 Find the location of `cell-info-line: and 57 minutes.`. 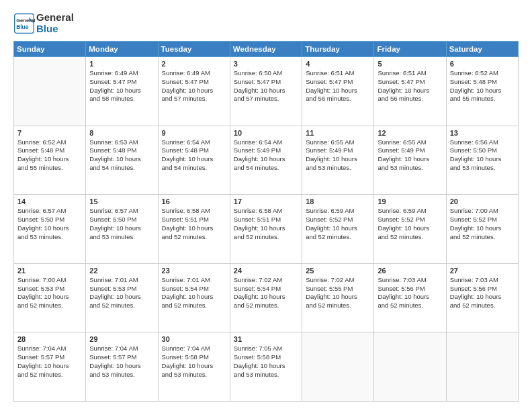

cell-info-line: and 57 minutes. is located at coordinates (266, 99).